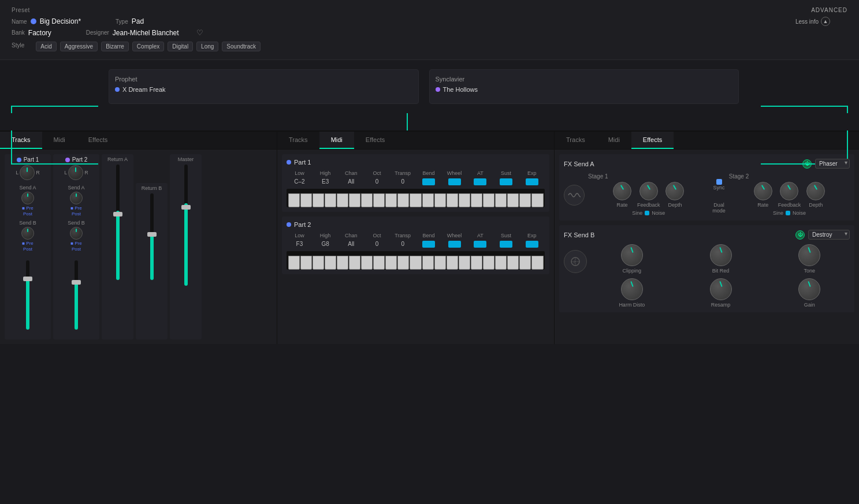 Image resolution: width=859 pixels, height=504 pixels. What do you see at coordinates (28, 247) in the screenshot?
I see `part1-prepost2: ■ PrePost` at bounding box center [28, 247].